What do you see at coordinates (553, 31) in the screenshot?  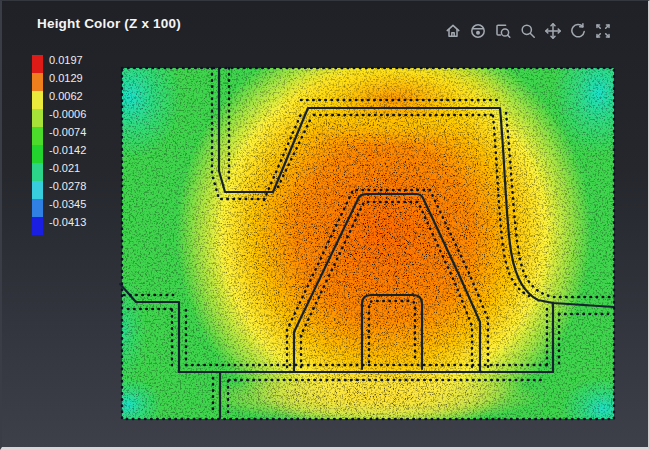 I see `pan-icon` at bounding box center [553, 31].